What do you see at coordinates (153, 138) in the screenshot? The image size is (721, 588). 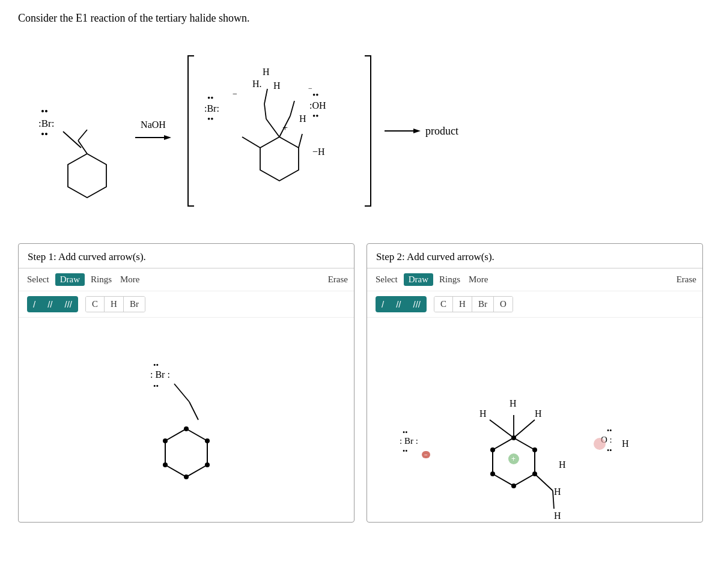 I see `reaction-arrow-svg` at bounding box center [153, 138].